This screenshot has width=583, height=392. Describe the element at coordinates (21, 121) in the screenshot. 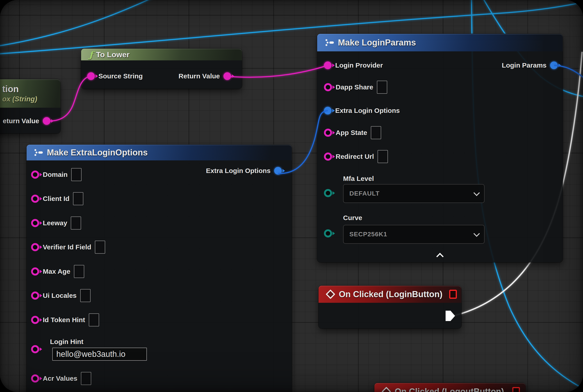

I see `return-value-label: eturn Value` at that location.